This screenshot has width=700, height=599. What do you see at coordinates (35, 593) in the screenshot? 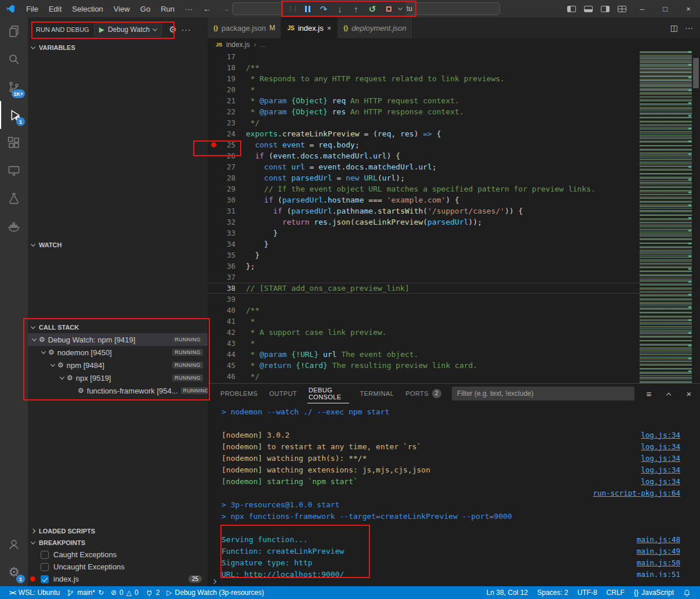
I see `remote-indicator: >< WSL: Ubuntu` at bounding box center [35, 593].